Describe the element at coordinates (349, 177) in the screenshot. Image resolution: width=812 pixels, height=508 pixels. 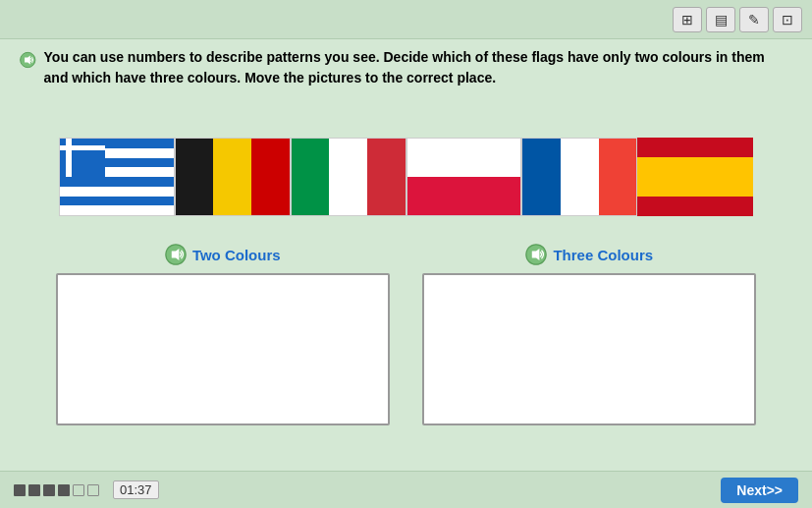
I see `flag-italy` at that location.